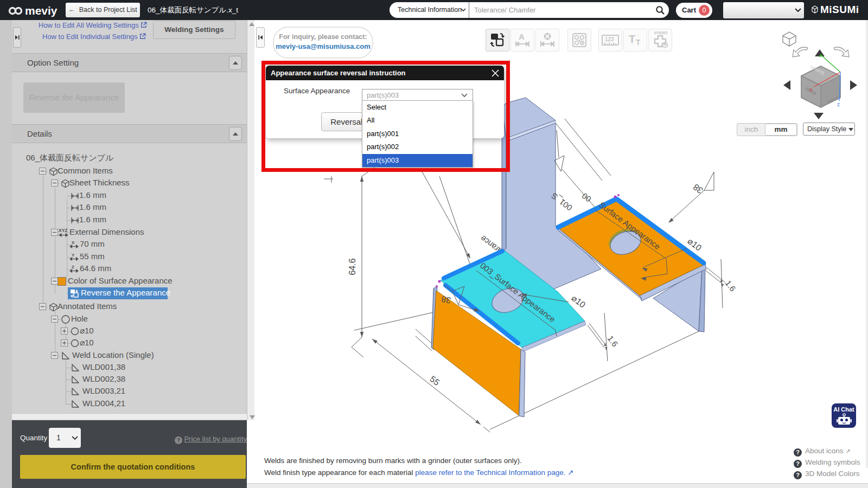 Image resolution: width=868 pixels, height=488 pixels. What do you see at coordinates (839, 104) in the screenshot?
I see `svg-text: z` at bounding box center [839, 104].